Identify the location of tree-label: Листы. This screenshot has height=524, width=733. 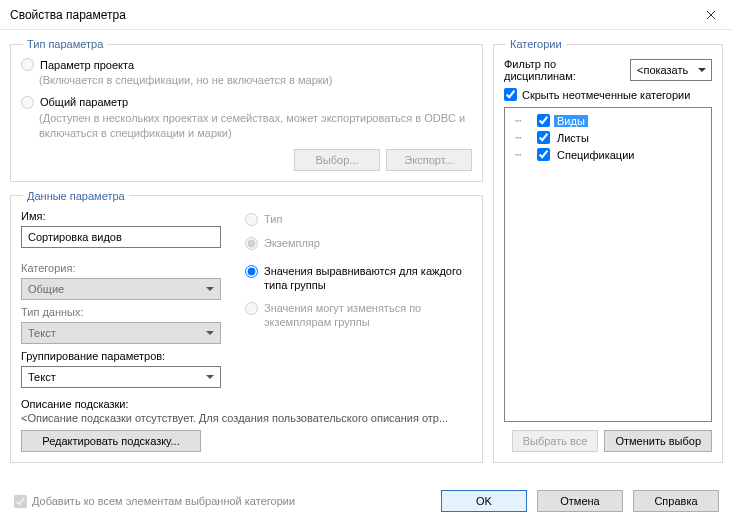
(573, 138).